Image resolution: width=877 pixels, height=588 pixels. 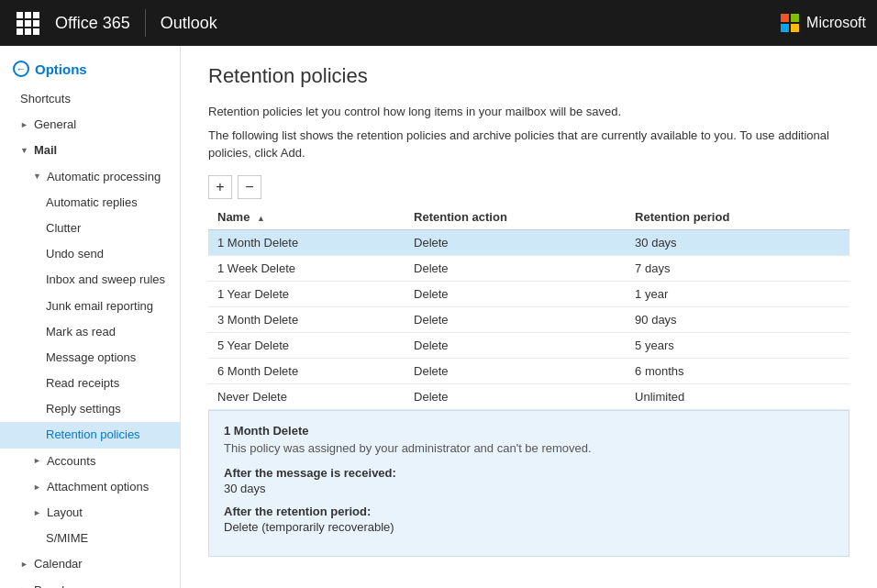 What do you see at coordinates (92, 203) in the screenshot?
I see `auto-replies-label: Automatic replies` at bounding box center [92, 203].